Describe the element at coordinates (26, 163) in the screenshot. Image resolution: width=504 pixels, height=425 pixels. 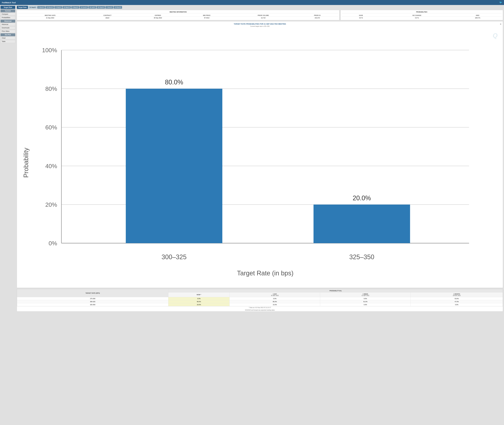
I see `y-axis-label: Probability` at that location.